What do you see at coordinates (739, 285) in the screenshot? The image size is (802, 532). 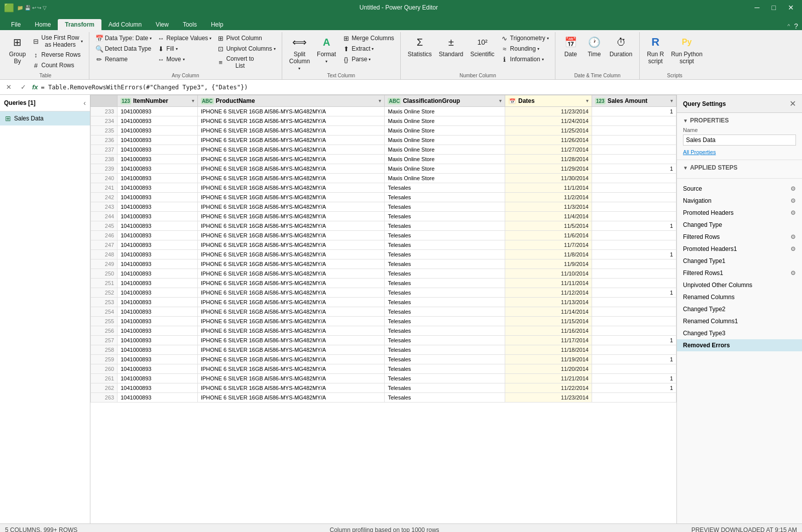 I see `step-item-unpivoted-other-columns: Unpivoted Other Columns` at bounding box center [739, 285].